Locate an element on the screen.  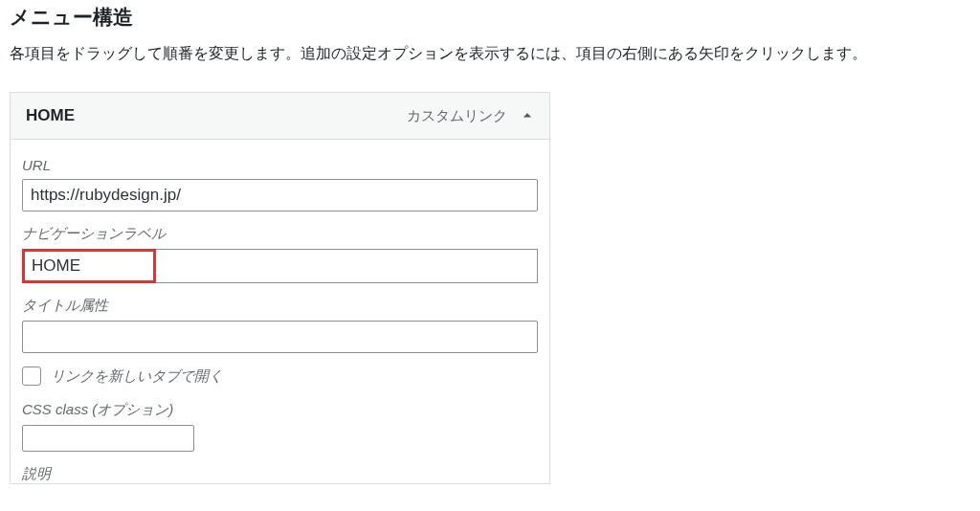
url-field-group: URL is located at coordinates (279, 184).